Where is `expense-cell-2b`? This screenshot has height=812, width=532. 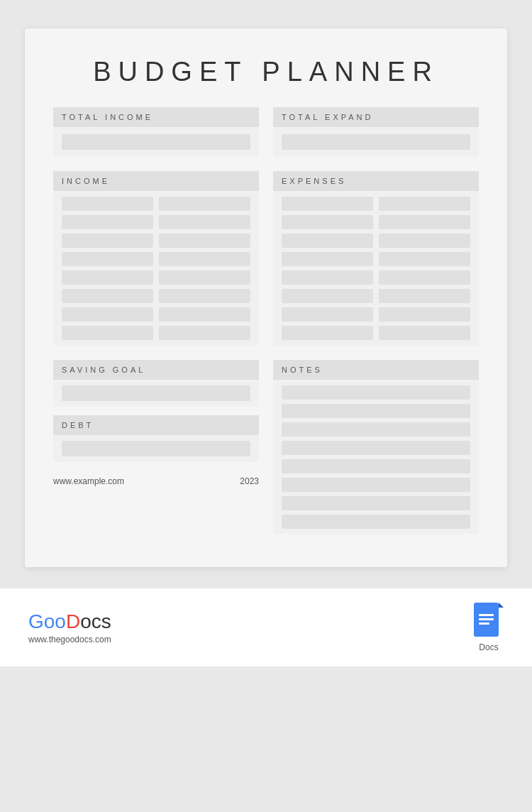 expense-cell-2b is located at coordinates (424, 222).